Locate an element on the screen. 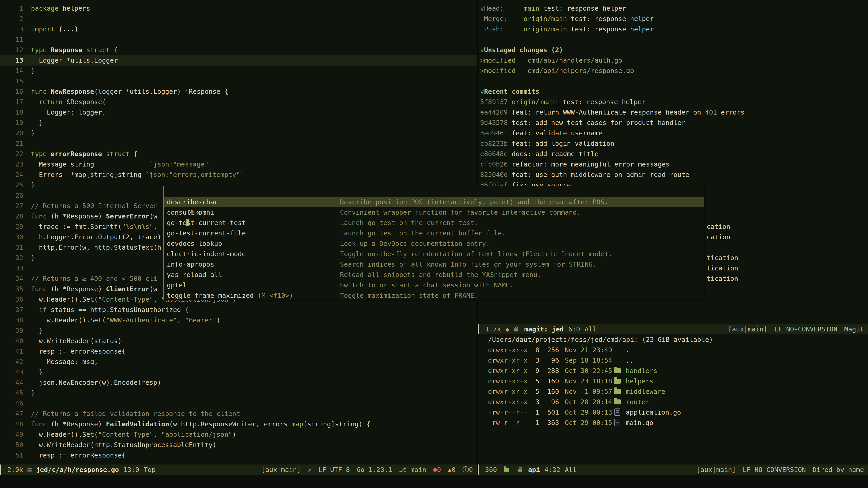 This screenshot has width=868, height=488. code-line: 15 is located at coordinates (239, 81).